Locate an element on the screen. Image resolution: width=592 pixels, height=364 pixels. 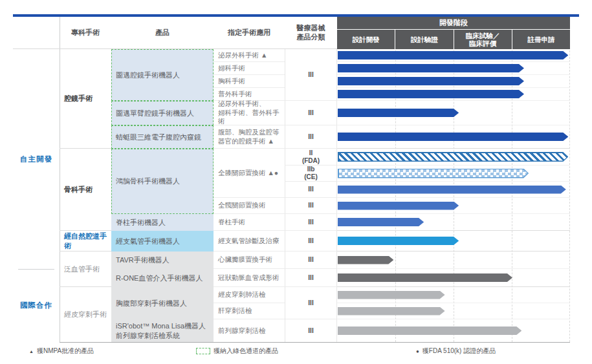
progress-bar-dragonfly is located at coordinates (453, 137).